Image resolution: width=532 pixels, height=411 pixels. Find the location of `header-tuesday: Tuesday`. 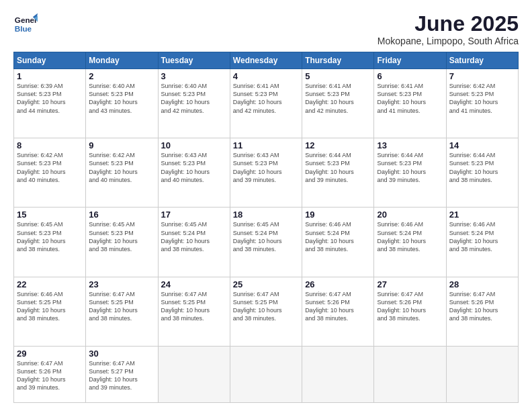

header-tuesday: Tuesday is located at coordinates (193, 60).